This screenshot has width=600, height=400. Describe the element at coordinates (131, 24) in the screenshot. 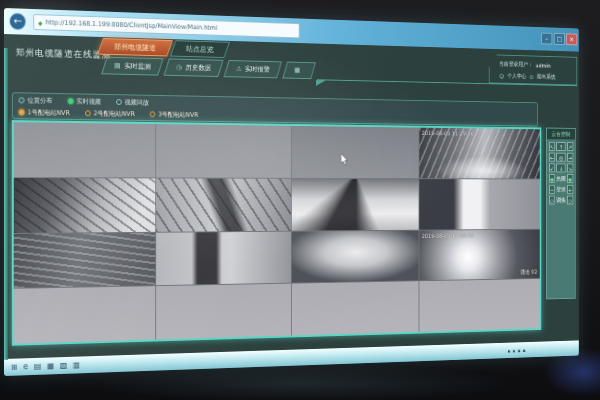

I see `url-text: http://192.168.1.199:8080/ClientJsp/Main…` at that location.